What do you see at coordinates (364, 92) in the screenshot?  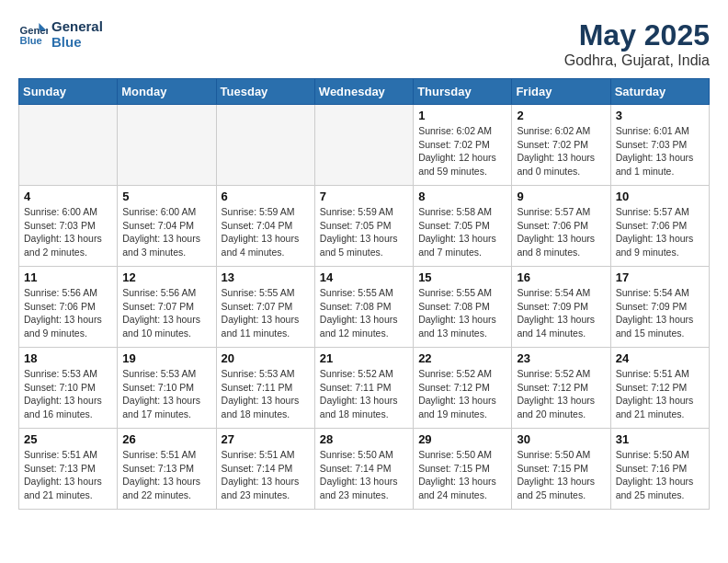 I see `col-header-wednesday: Wednesday` at bounding box center [364, 92].